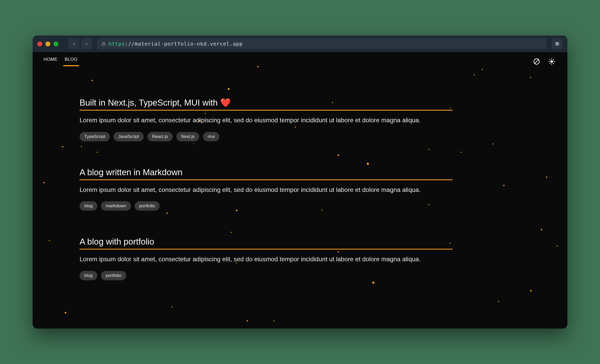 The height and width of the screenshot is (364, 600). What do you see at coordinates (537, 62) in the screenshot?
I see `do-not-disturb-icon` at bounding box center [537, 62].